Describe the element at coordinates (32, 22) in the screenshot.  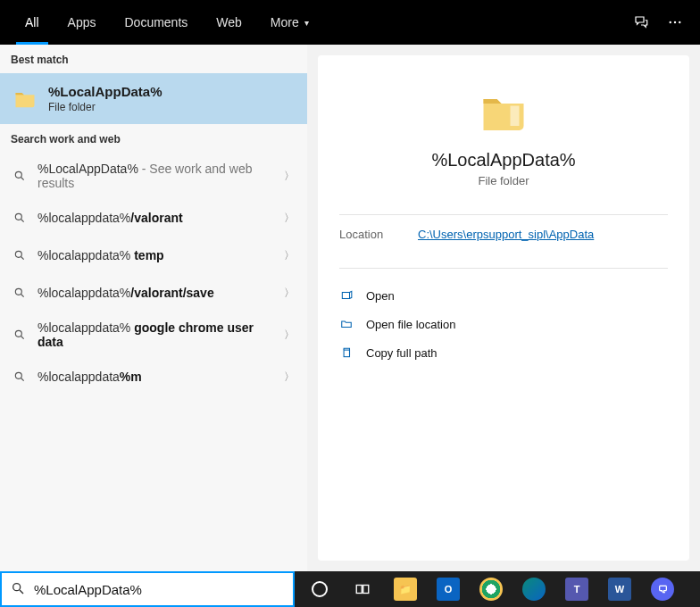
I see `tab-all: All` at that location.